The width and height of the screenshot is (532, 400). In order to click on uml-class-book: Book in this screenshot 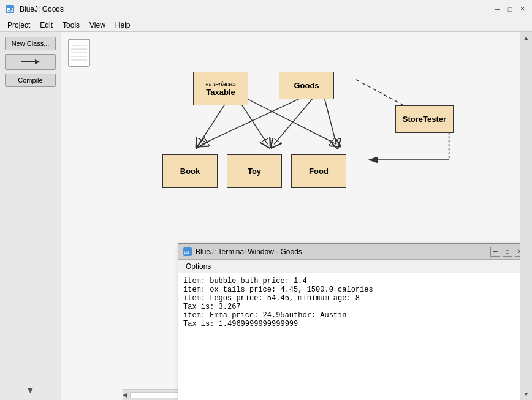, I will do `click(190, 172)`.